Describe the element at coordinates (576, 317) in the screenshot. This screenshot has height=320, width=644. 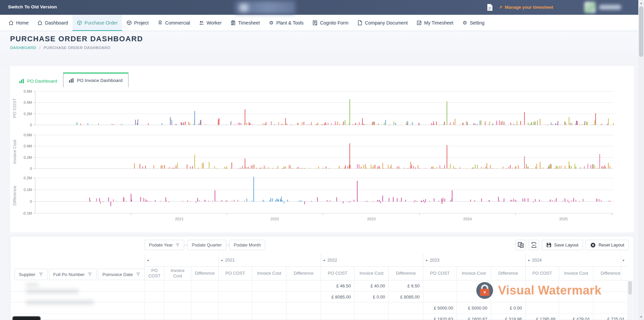
I see `value-cell: £ 479.04` at that location.